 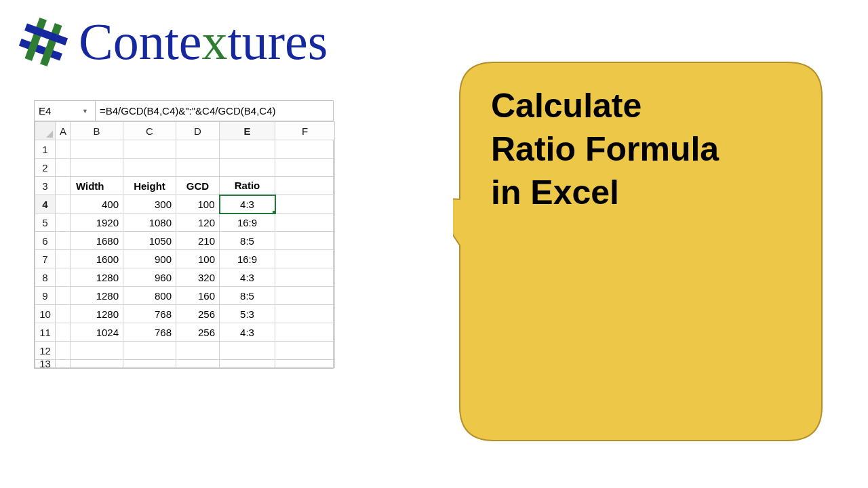 I want to click on col-B: B, so click(x=97, y=131).